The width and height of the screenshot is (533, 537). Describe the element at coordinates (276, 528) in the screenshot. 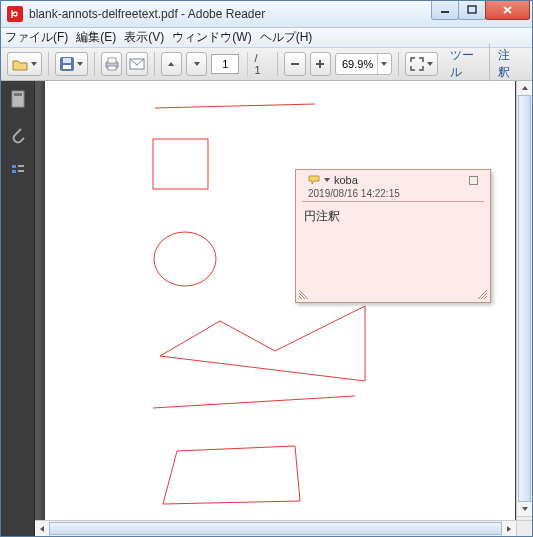

I see `horizontal-scrollbar` at that location.